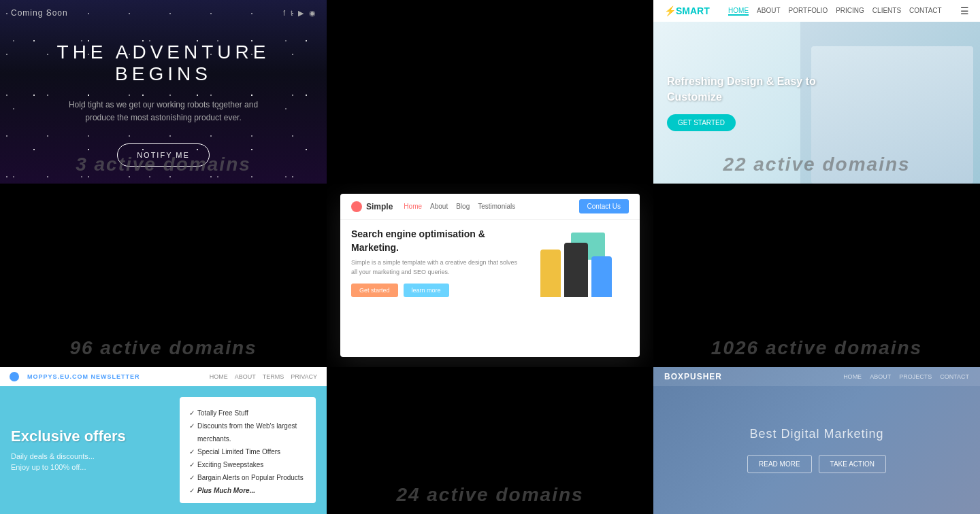 The height and width of the screenshot is (514, 980). What do you see at coordinates (91, 436) in the screenshot?
I see `moppys-headline: Exclusive offers` at bounding box center [91, 436].